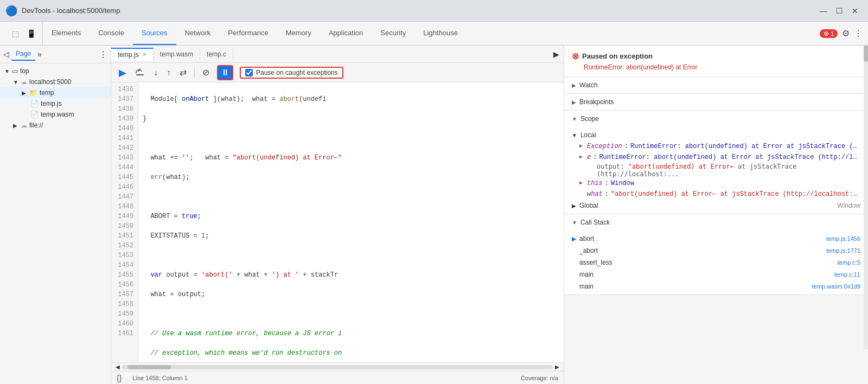 The image size is (868, 384). What do you see at coordinates (36, 125) in the screenshot?
I see `tree-label-file: file://` at bounding box center [36, 125].